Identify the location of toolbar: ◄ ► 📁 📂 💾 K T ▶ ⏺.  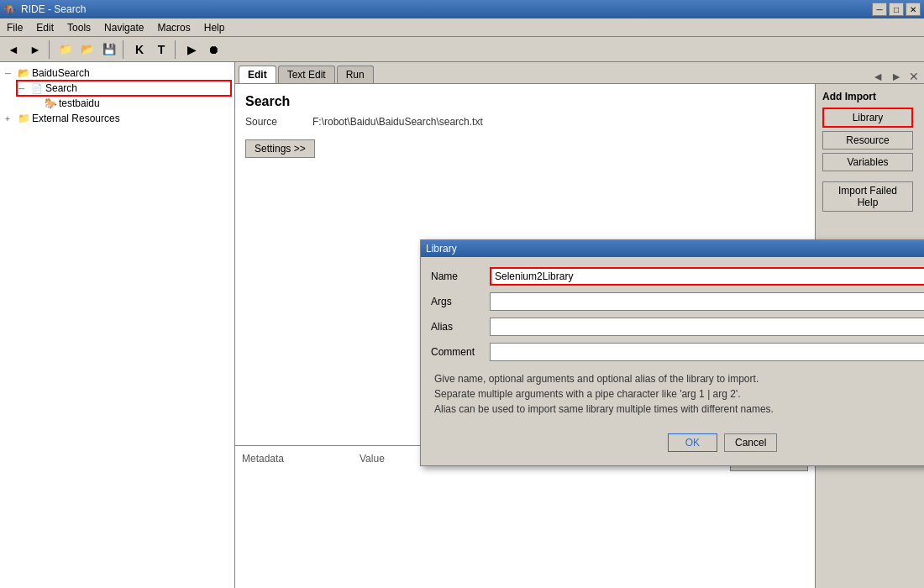
(462, 50).